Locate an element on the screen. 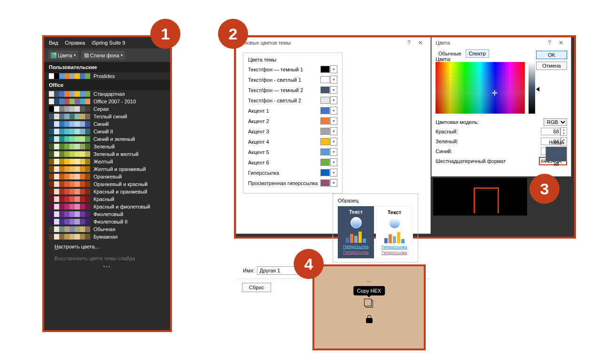 This screenshot has width=615, height=364. color-scheme-item: Фиолетовый II is located at coordinates (107, 222).